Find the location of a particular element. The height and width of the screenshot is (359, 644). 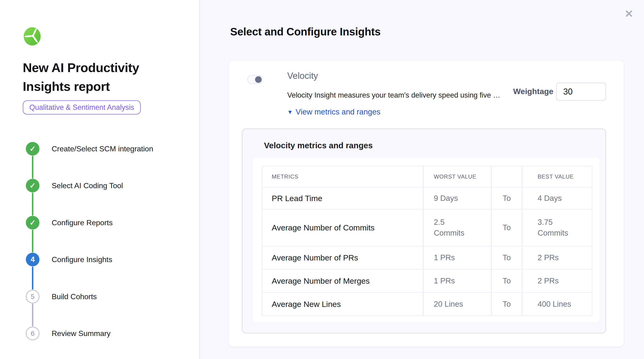

column-header-spacer is located at coordinates (506, 177).